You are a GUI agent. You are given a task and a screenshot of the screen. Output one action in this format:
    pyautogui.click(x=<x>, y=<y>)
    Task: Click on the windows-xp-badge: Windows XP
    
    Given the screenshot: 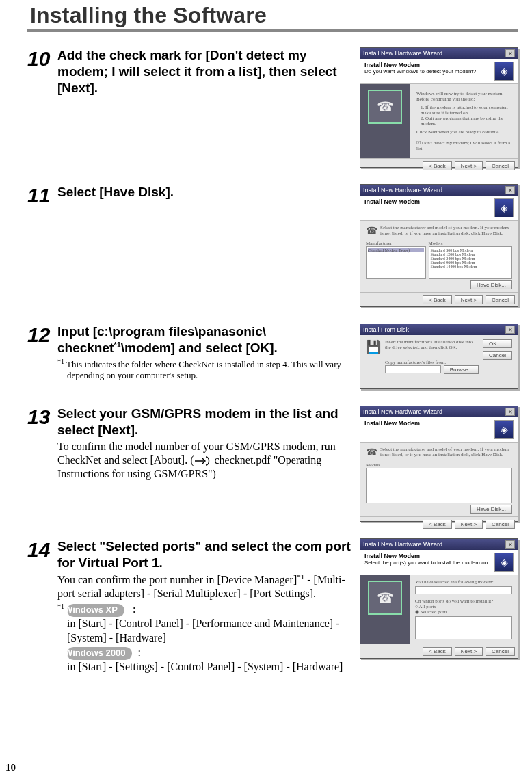 What is the action you would take?
    pyautogui.click(x=96, y=610)
    